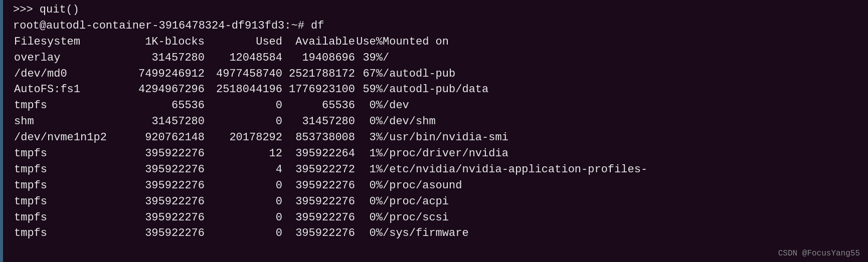 This screenshot has width=868, height=262. What do you see at coordinates (515, 170) in the screenshot?
I see `cell-mounted: /etc/nvidia/nvidia-application-profiles-` at bounding box center [515, 170].